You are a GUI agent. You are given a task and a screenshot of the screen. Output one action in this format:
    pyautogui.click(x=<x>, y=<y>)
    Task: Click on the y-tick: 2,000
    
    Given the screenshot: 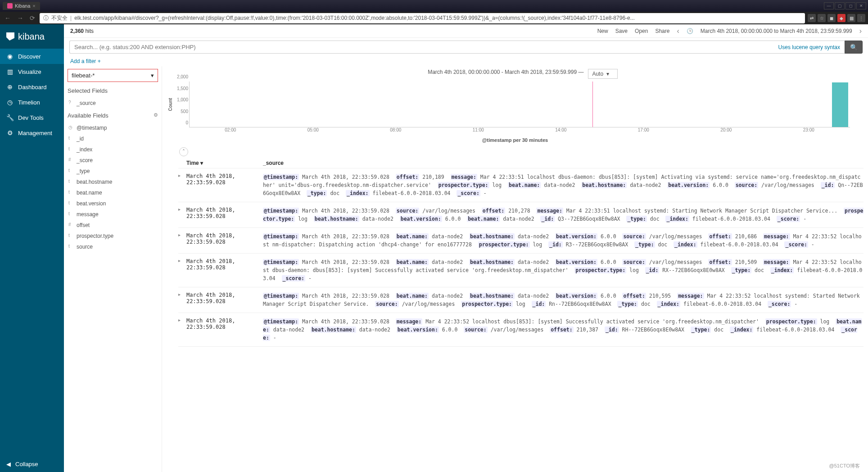 What is the action you would take?
    pyautogui.click(x=183, y=77)
    